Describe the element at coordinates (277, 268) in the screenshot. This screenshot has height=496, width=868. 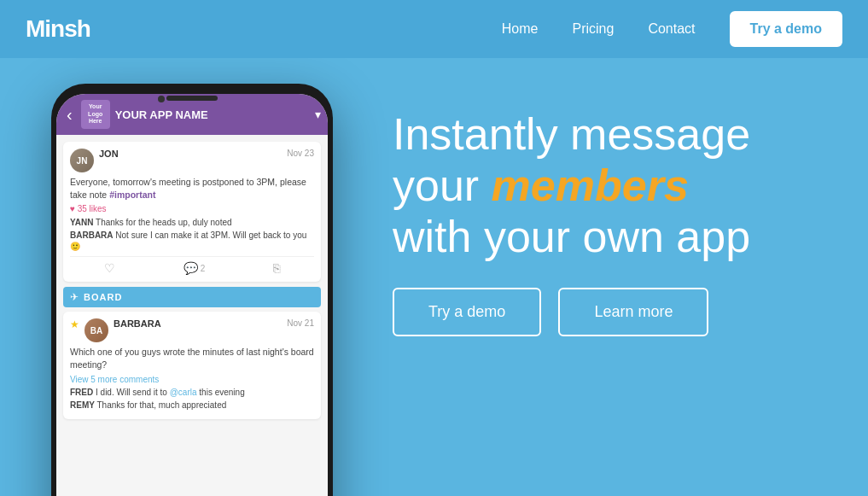
I see `share-button: ⎘` at that location.